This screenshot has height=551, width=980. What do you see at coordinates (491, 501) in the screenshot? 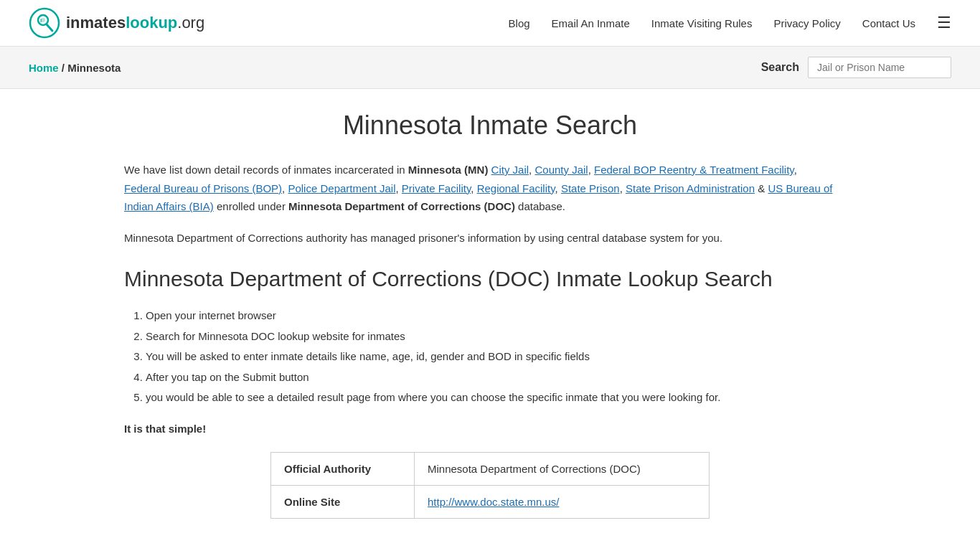
I see `table-row-site: Online Site http://www.doc.state.mn.us/` at bounding box center [491, 501].